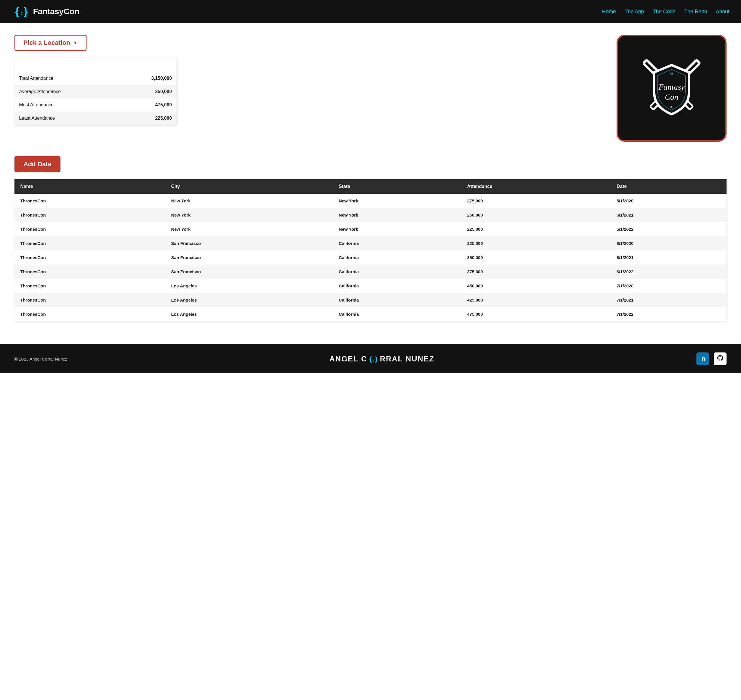 The height and width of the screenshot is (700, 741). Describe the element at coordinates (672, 97) in the screenshot. I see `svg-text: Con` at that location.